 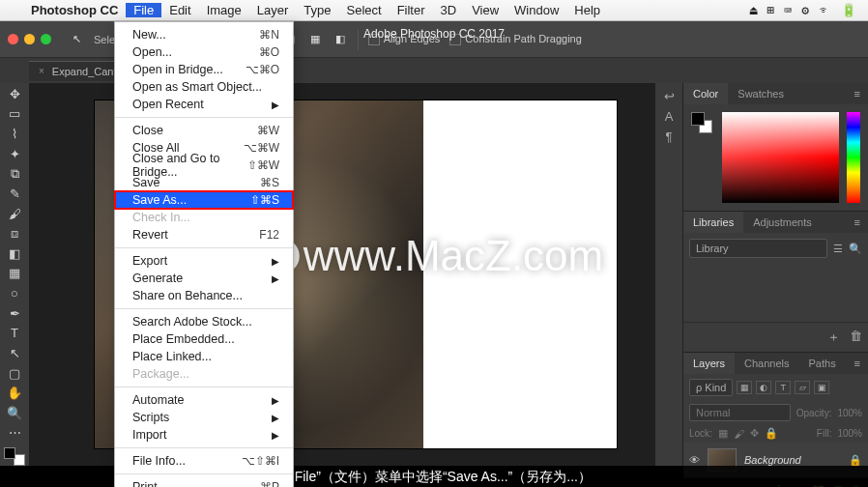 What do you see at coordinates (204, 400) in the screenshot?
I see `menu-item-automate: Automate▶` at bounding box center [204, 400].